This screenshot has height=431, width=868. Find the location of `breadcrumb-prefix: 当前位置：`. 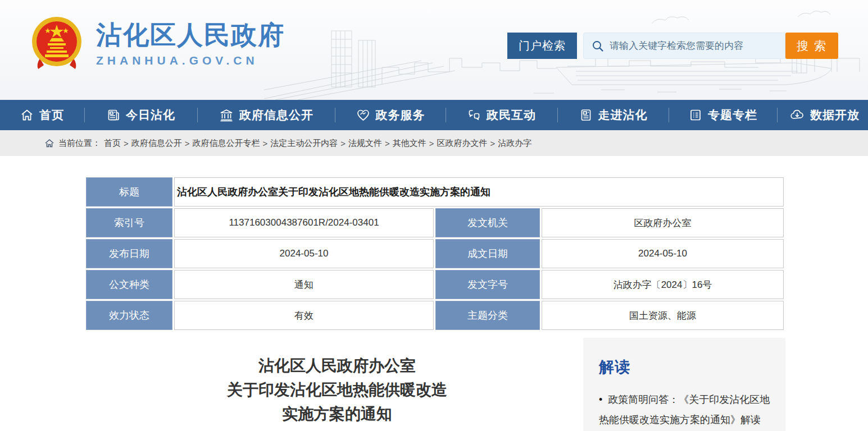

breadcrumb-prefix: 当前位置： is located at coordinates (80, 144).